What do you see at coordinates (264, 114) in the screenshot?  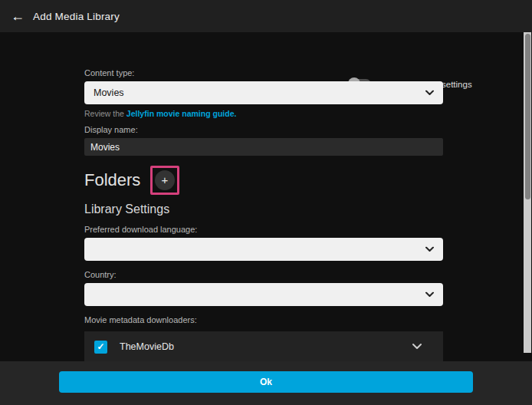 I see `naming-guide-help-text: Review the Jellyfin movie naming guide.` at bounding box center [264, 114].